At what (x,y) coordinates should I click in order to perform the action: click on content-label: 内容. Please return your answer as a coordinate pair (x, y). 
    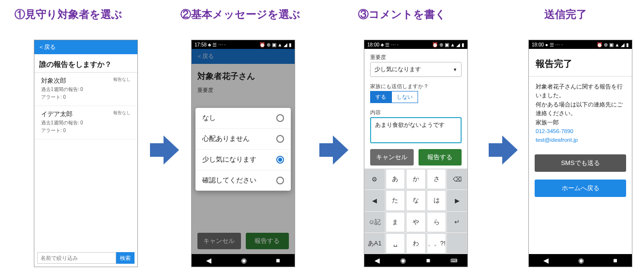
    Looking at the image, I should click on (416, 111).